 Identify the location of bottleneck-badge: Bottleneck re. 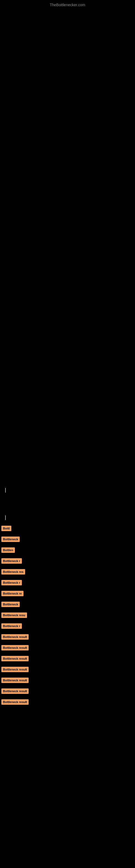
(12, 593).